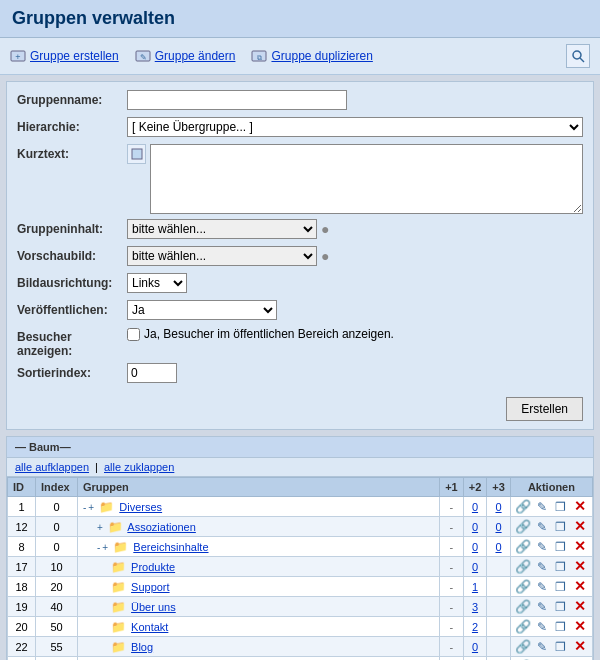  What do you see at coordinates (312, 56) in the screenshot?
I see `duplicate-group-button: ⧉ Gruppe duplizieren` at bounding box center [312, 56].